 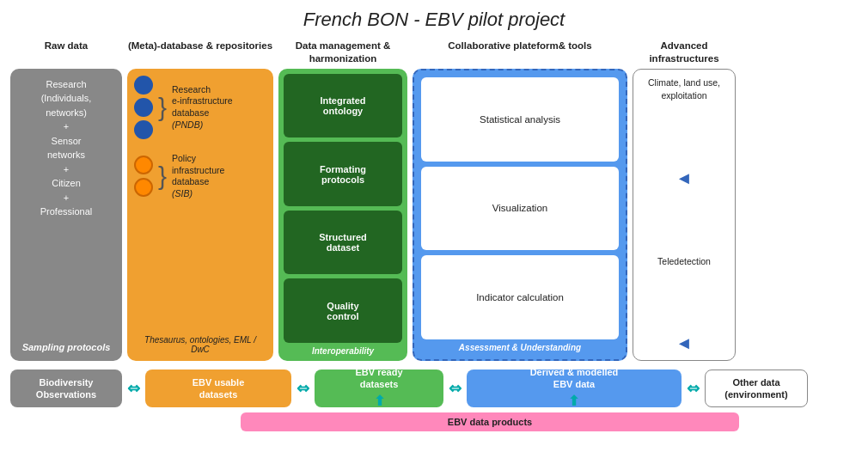 I want to click on dm-items: Integratedontology Formatingprotocols St…, so click(x=343, y=208).